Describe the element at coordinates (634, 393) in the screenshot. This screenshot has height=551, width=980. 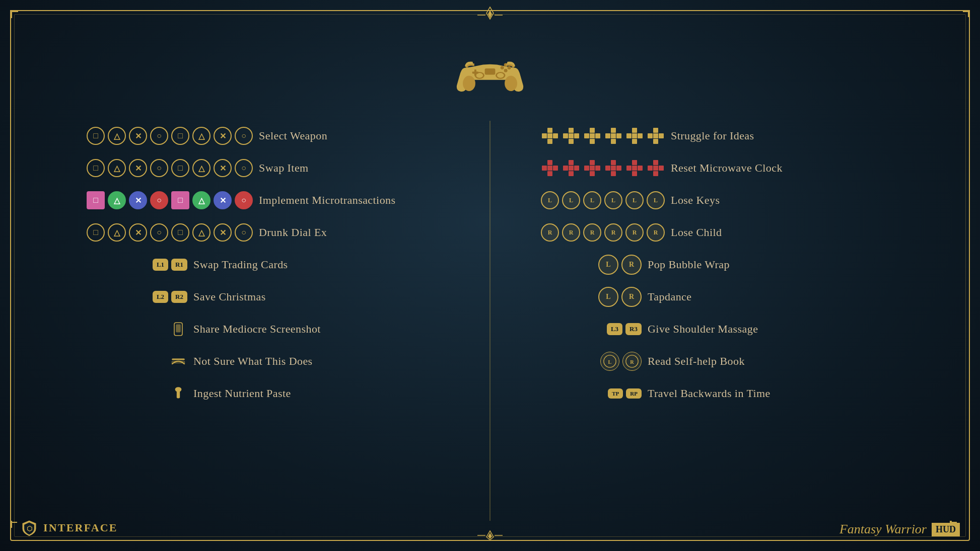
I see `rp-button: RP` at that location.